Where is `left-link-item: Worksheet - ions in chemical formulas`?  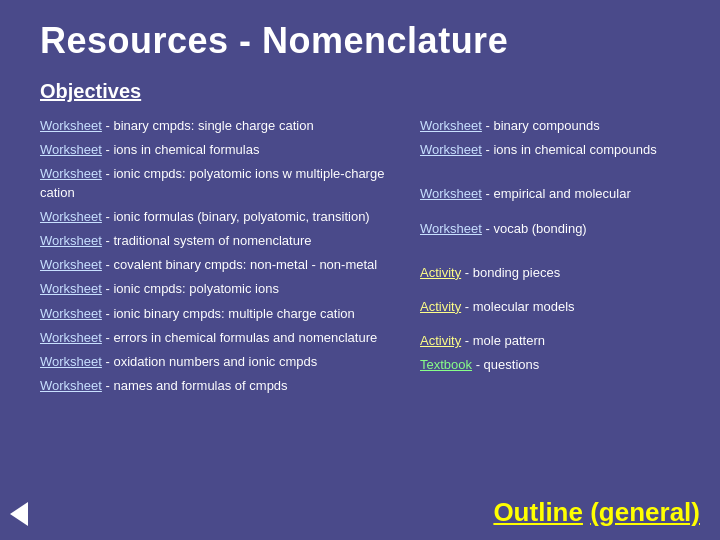
left-link-item: Worksheet - ions in chemical formulas is located at coordinates (220, 150).